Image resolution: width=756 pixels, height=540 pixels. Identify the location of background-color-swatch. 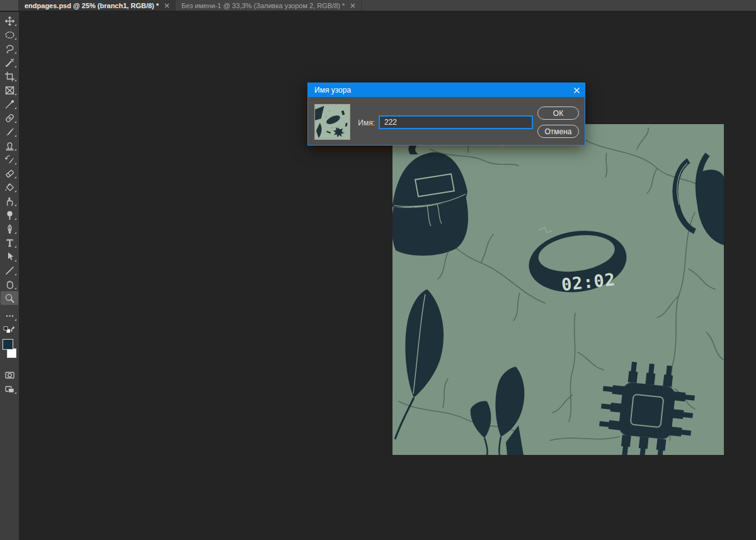
(11, 353).